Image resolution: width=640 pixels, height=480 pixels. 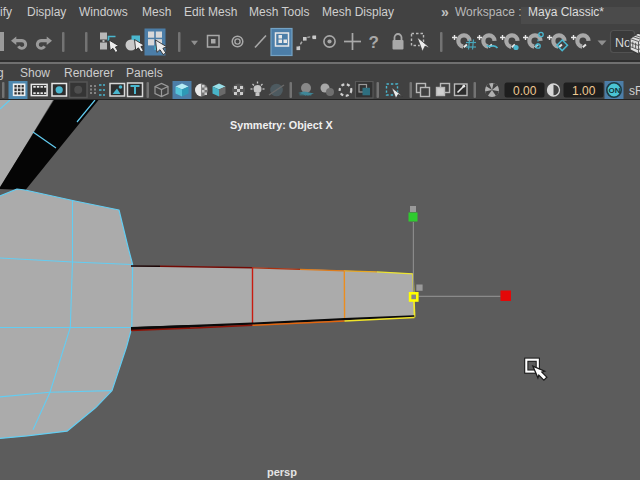 What do you see at coordinates (634, 91) in the screenshot?
I see `svg-text: sR` at bounding box center [634, 91].